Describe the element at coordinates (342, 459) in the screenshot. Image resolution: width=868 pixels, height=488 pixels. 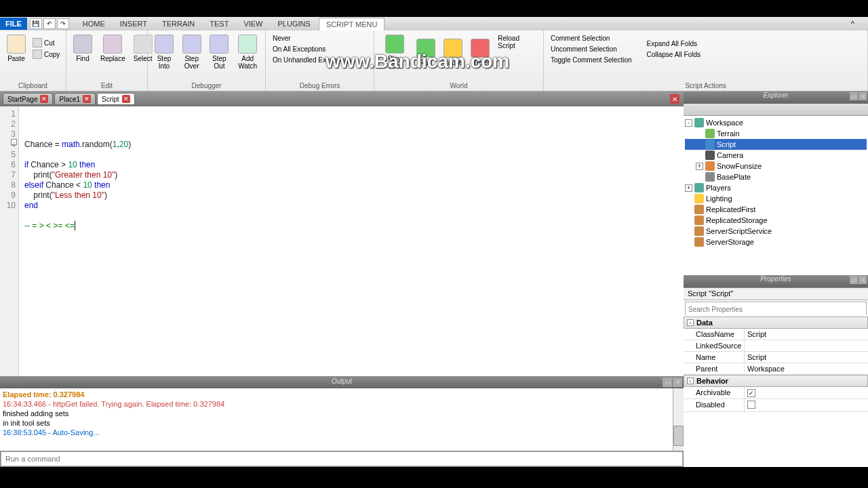
I see `command-bar` at that location.